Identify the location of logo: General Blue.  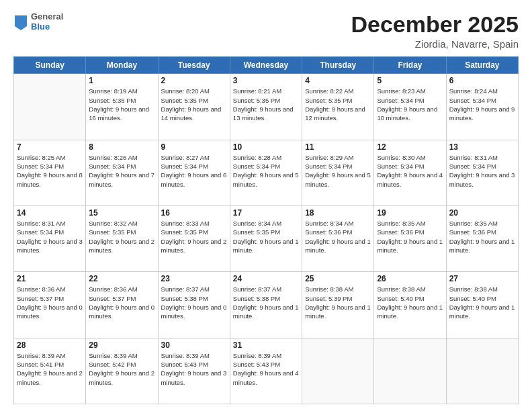
(38, 22).